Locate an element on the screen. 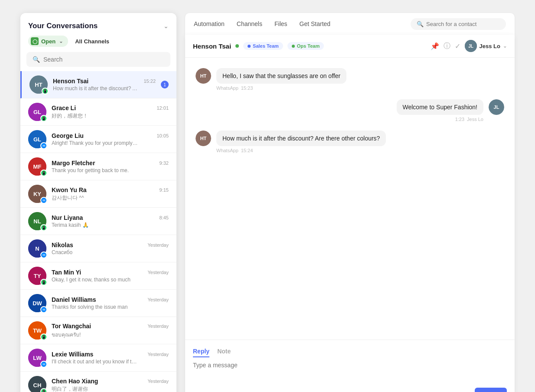  conv-top: Nikolas Yesterday is located at coordinates (110, 245).